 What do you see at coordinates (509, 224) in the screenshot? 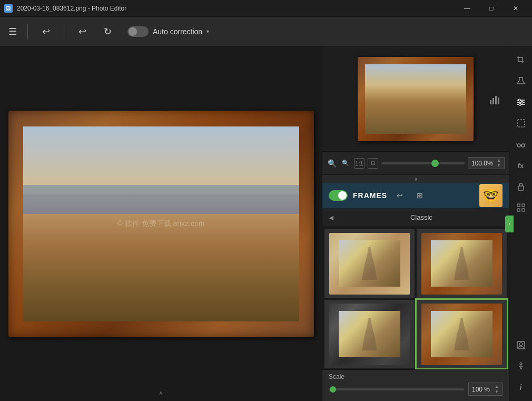
I see `sidebar-expand-button: ›` at bounding box center [509, 224].